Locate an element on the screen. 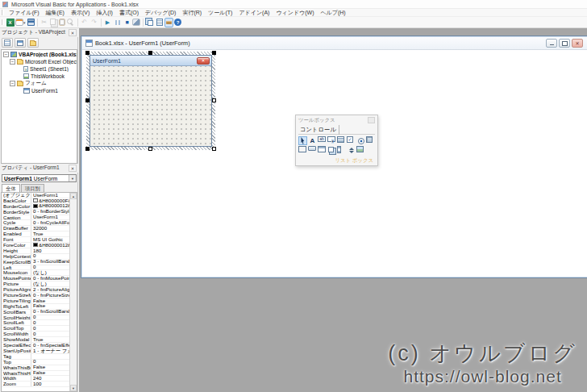 This screenshot has height=392, width=587. property-row: FontMS UI Gothic is located at coordinates (35, 240).